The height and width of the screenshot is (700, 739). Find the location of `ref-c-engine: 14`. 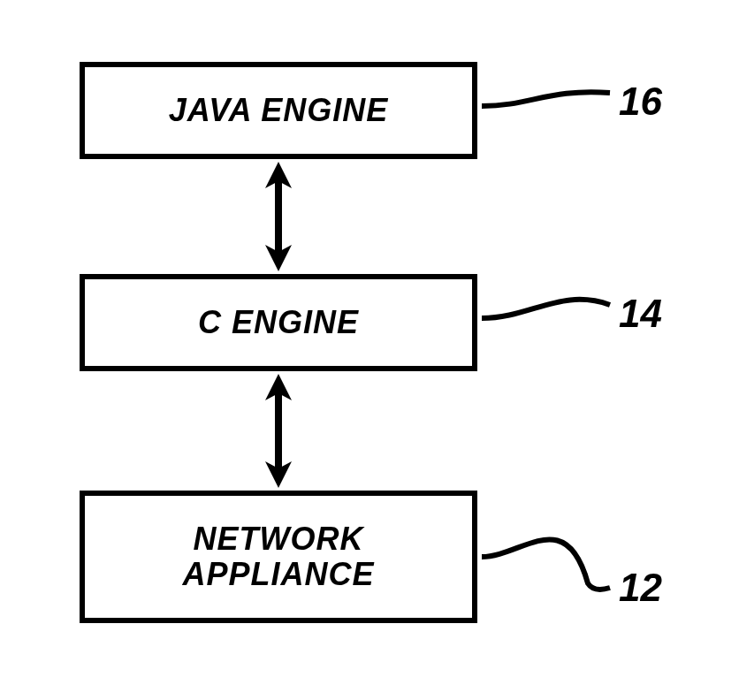

ref-c-engine: 14 is located at coordinates (640, 314).